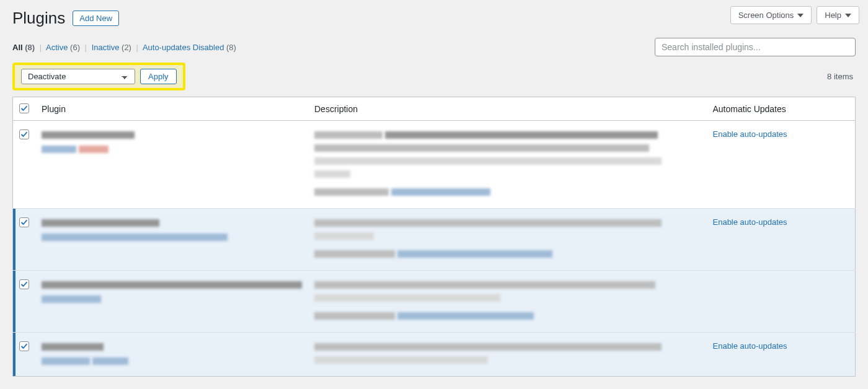  I want to click on screen-options-button: Screen Options, so click(771, 15).